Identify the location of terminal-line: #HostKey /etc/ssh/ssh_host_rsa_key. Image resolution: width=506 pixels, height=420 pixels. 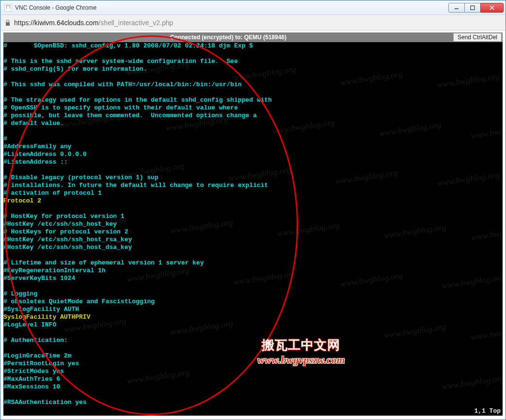
(253, 240).